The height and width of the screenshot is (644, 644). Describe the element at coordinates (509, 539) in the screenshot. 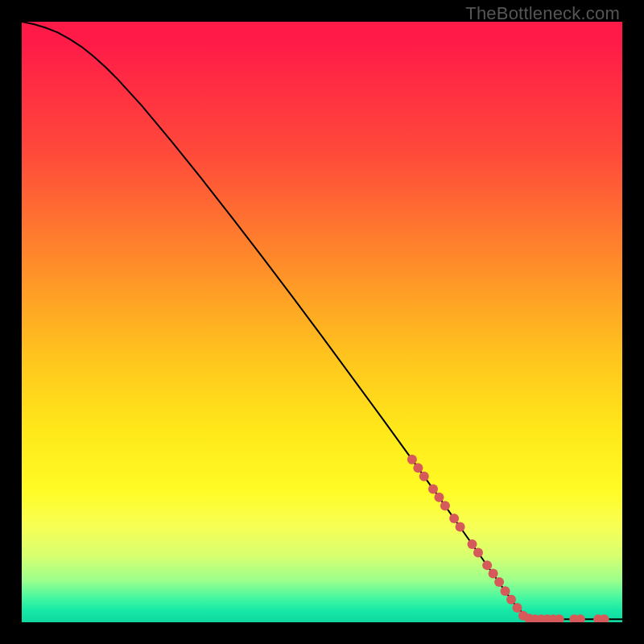

I see `marker-group` at that location.